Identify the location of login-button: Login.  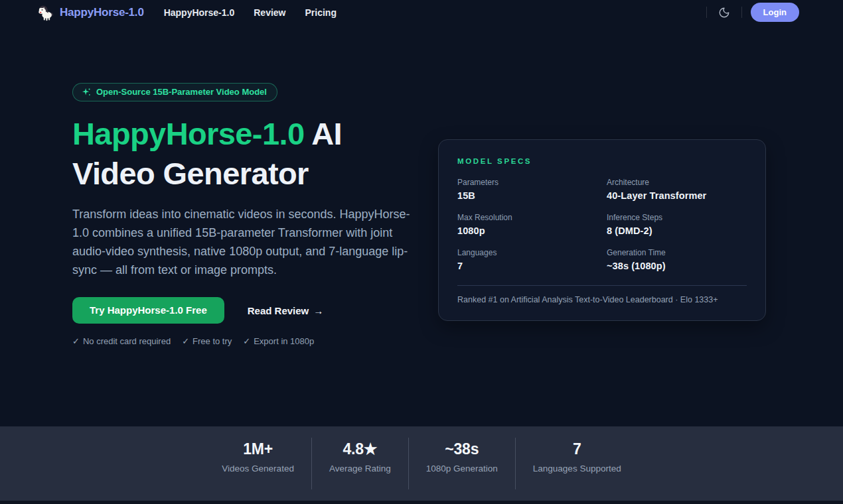
(775, 12).